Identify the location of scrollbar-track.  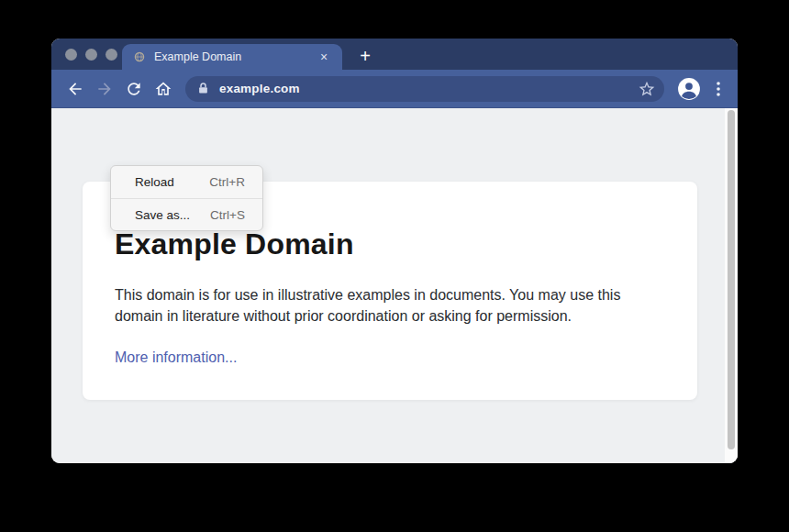
(731, 286).